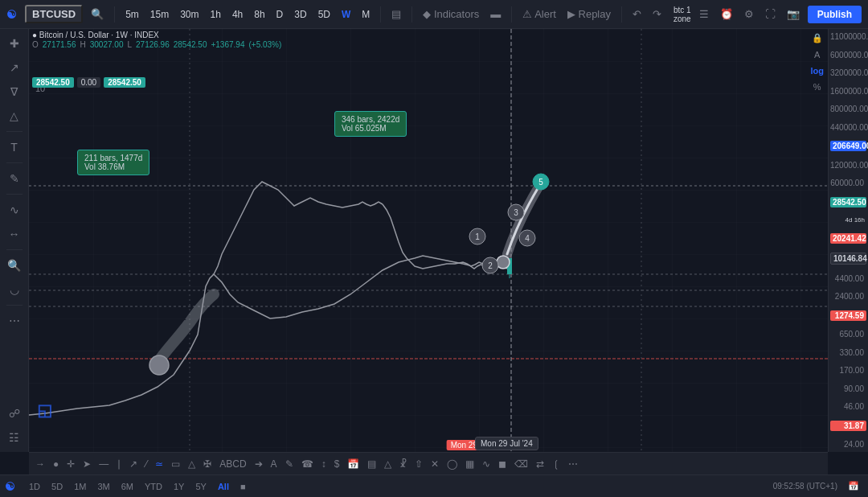 The height and width of the screenshot is (497, 868). What do you see at coordinates (704, 14) in the screenshot?
I see `watchlist-icon: ☰` at bounding box center [704, 14].